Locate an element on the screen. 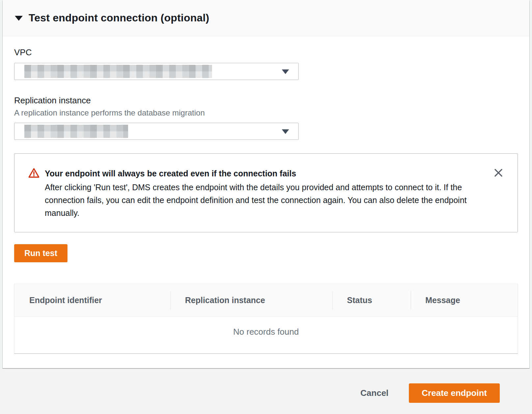  vpc-label: VPC is located at coordinates (266, 53).